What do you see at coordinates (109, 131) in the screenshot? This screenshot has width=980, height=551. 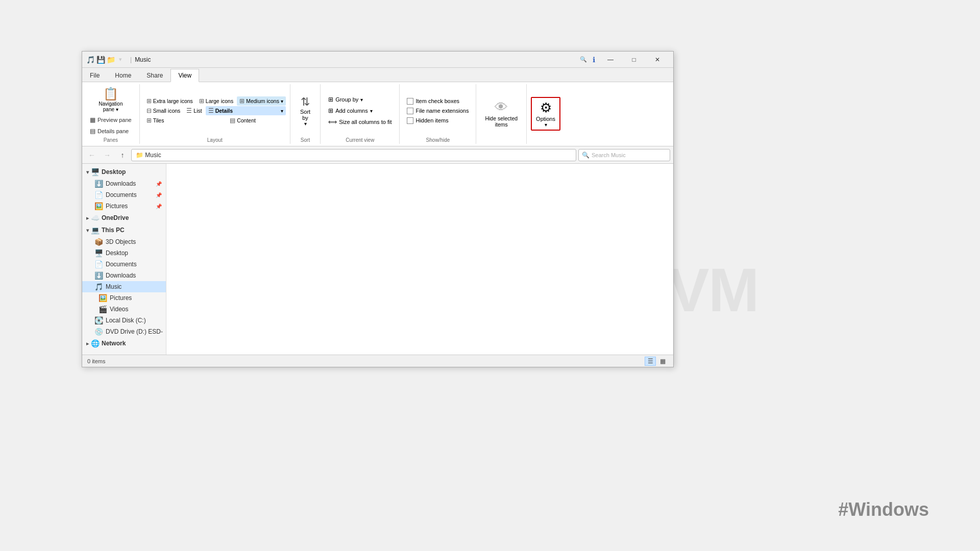 I see `details-pane-button: ▤ Details pane` at bounding box center [109, 131].